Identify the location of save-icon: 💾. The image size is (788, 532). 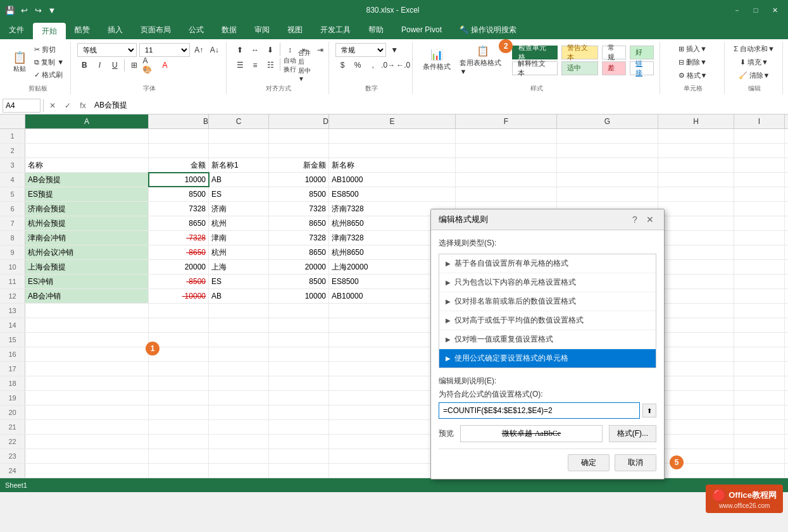
(10, 10).